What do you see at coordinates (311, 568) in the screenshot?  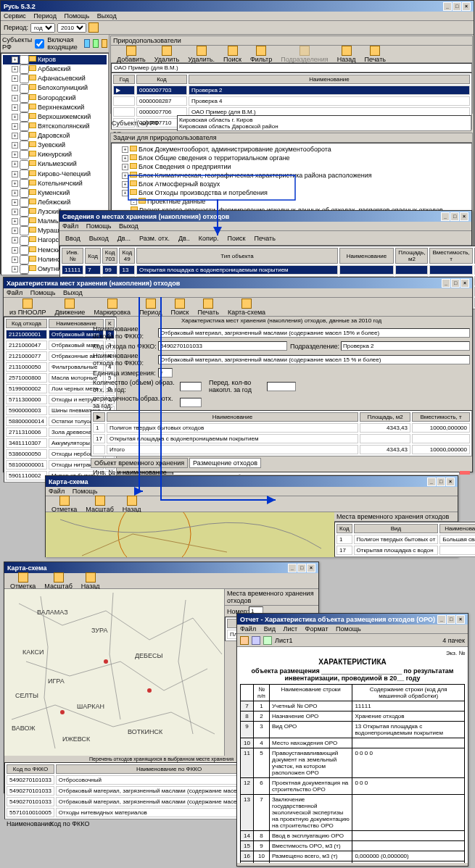 I see `m2-close: ×` at bounding box center [311, 568].